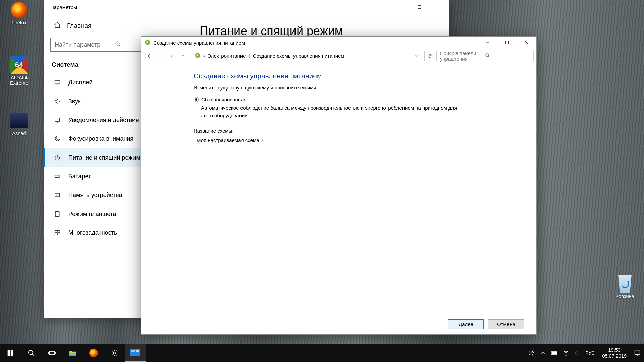  Describe the element at coordinates (74, 101) in the screenshot. I see `nav-label: Звук` at that location.